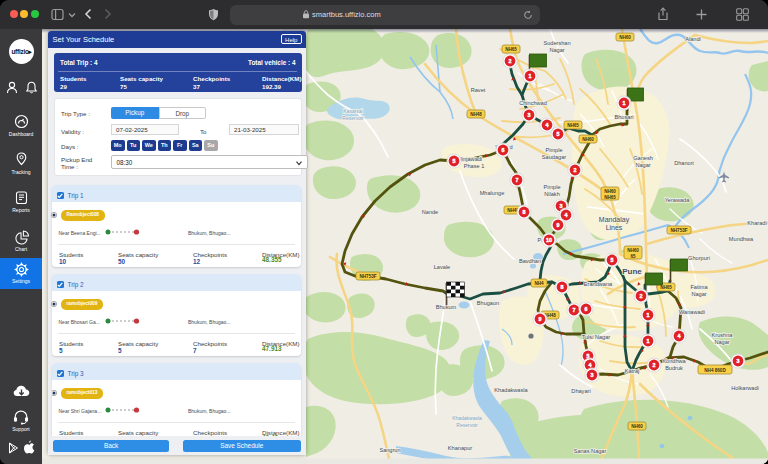  What do you see at coordinates (745, 388) in the screenshot?
I see `svg-text: Holkarwadi` at bounding box center [745, 388].